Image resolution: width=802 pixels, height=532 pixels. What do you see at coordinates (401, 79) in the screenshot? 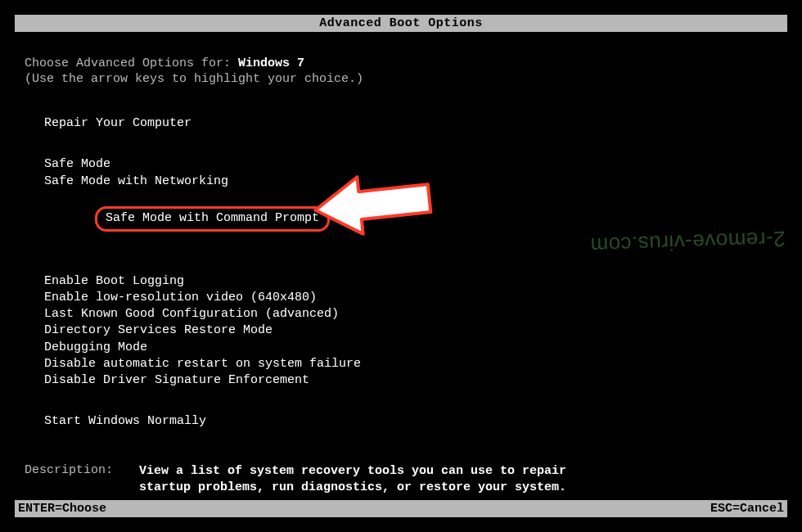
I see `hint-text: (Use the arrow keys to highlight your ch…` at bounding box center [401, 79].